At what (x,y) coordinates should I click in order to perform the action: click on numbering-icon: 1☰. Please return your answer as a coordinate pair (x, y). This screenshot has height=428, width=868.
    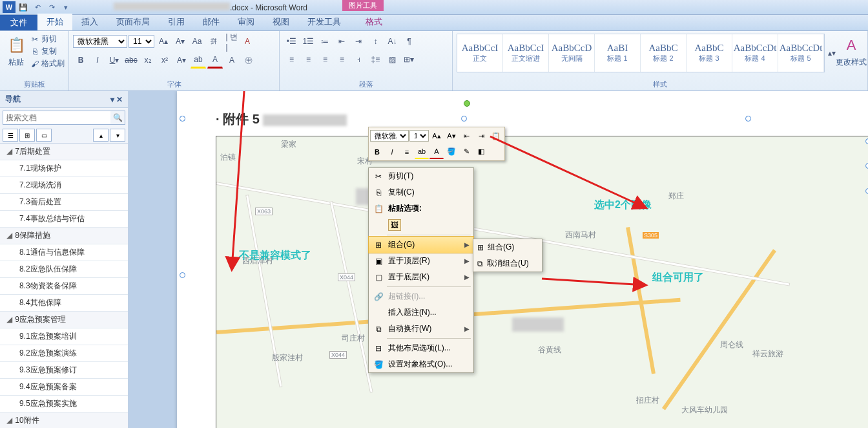
    Looking at the image, I should click on (308, 41).